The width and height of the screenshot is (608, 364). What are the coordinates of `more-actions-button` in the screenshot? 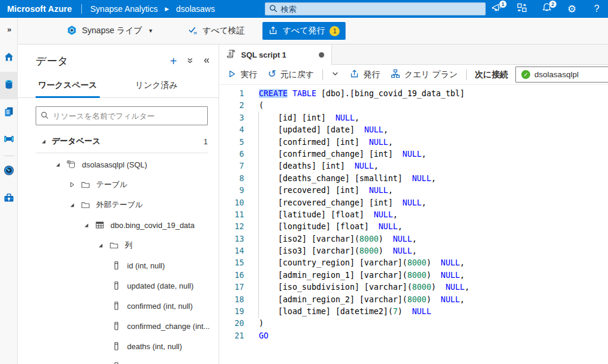 It's located at (335, 75).